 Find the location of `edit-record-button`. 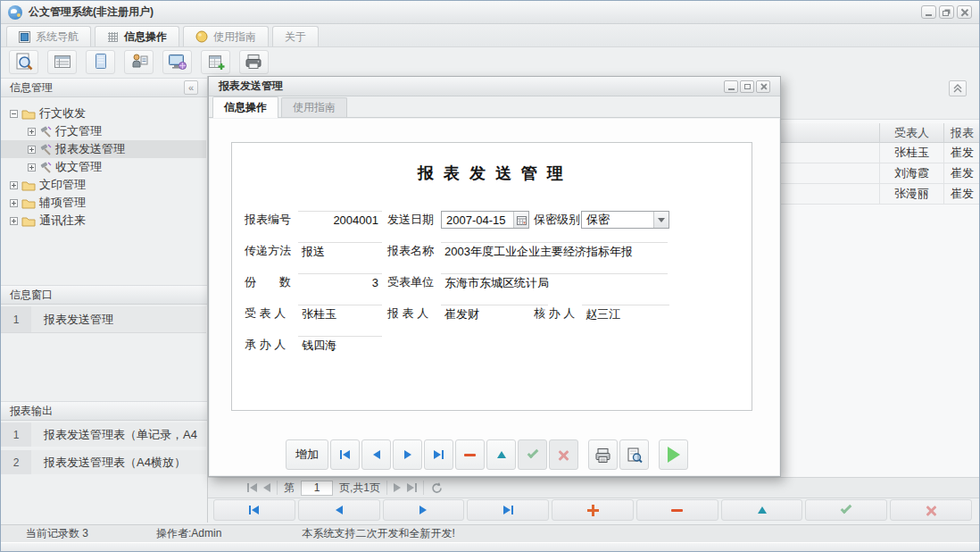

edit-record-button is located at coordinates (502, 455).